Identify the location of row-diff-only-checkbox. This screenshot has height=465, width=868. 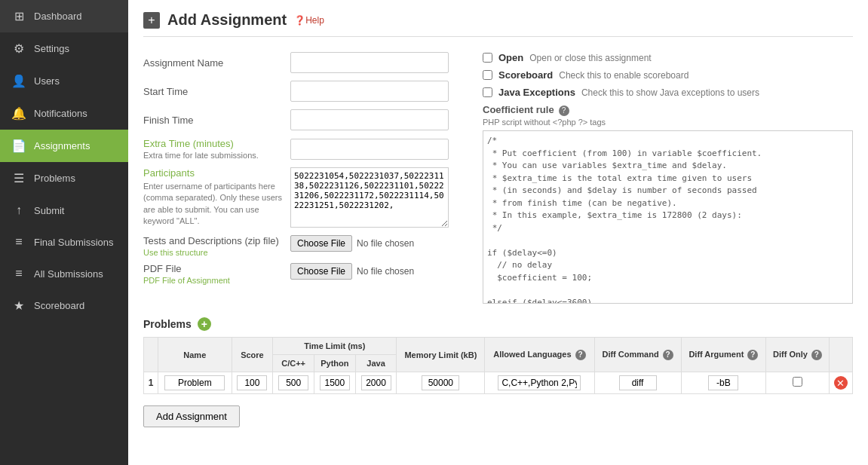
(798, 381).